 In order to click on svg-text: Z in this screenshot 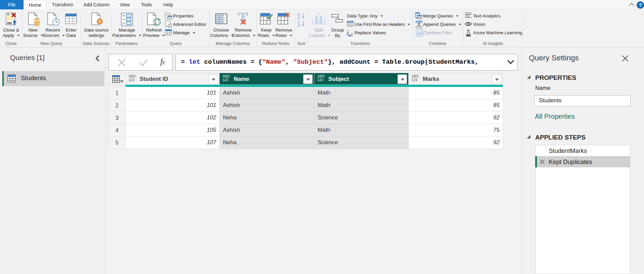, I will do `click(299, 18)`.